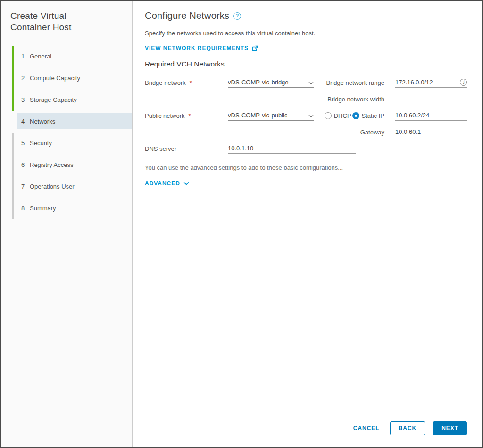 This screenshot has width=483, height=448. I want to click on gateway-label: Gateway, so click(355, 132).